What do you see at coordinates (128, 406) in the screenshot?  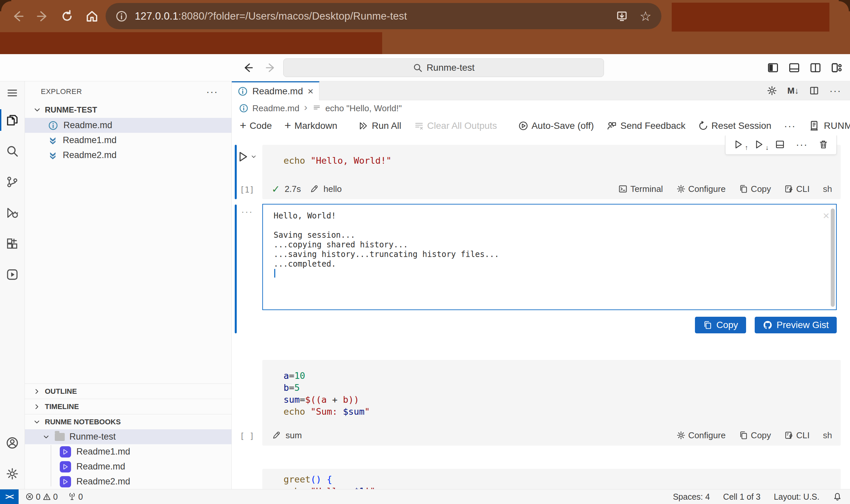 I see `section-timeline: TIMELINE` at bounding box center [128, 406].